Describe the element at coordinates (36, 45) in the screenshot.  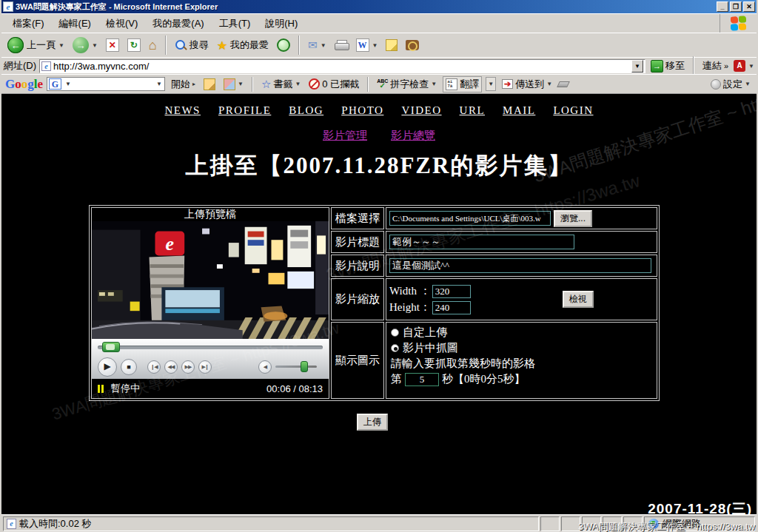
I see `back-button: ← 上一頁 ▼` at that location.